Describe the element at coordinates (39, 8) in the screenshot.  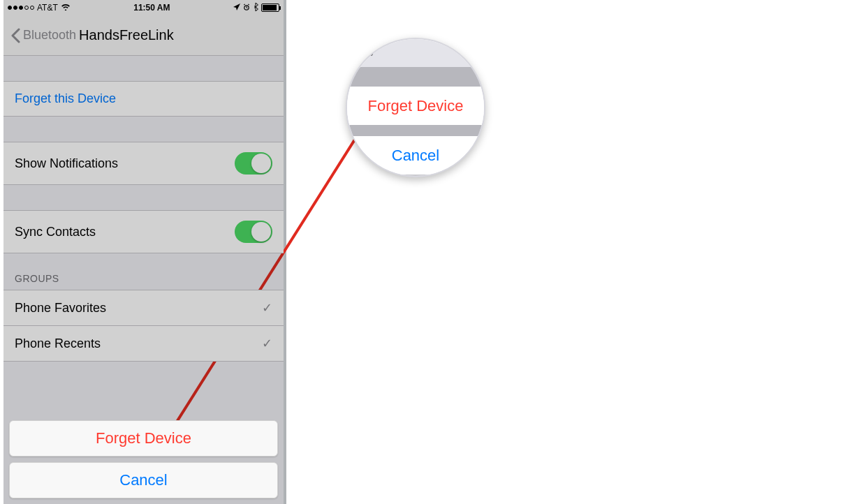
I see `status-left: AT&T` at that location.